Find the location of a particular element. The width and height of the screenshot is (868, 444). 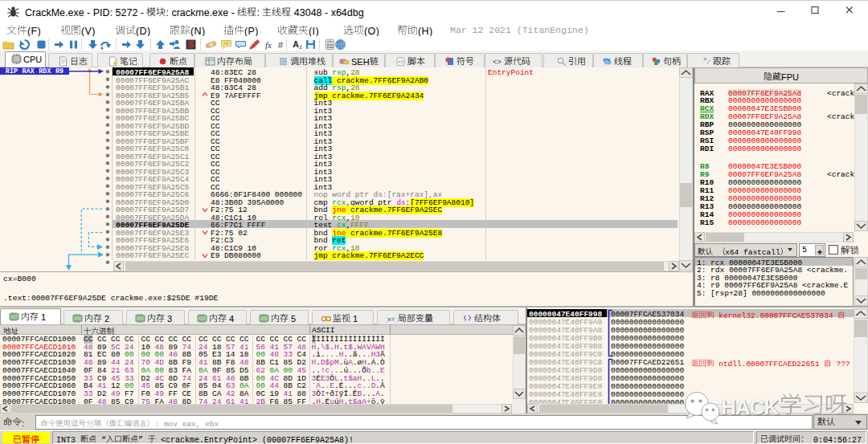

svg-text: z is located at coordinates (301, 47).